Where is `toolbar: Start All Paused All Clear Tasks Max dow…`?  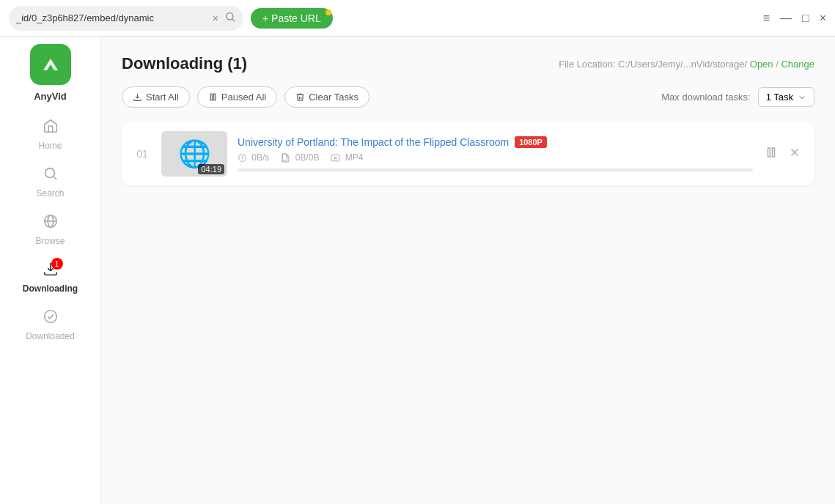 toolbar: Start All Paused All Clear Tasks Max dow… is located at coordinates (468, 97).